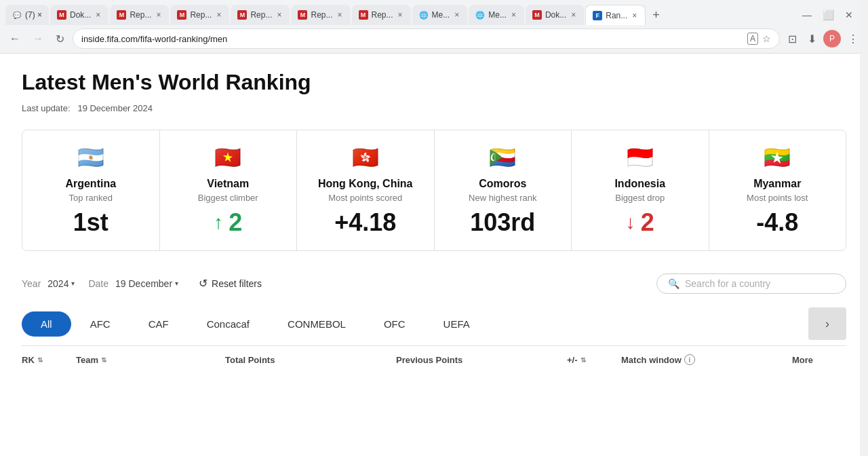 The width and height of the screenshot is (868, 456). Describe the element at coordinates (830, 15) in the screenshot. I see `window-controls: — ⬜ ✕` at that location.